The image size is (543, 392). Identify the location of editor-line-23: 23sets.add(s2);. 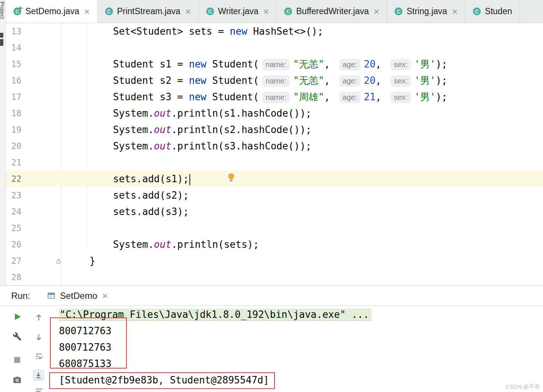
(274, 195).